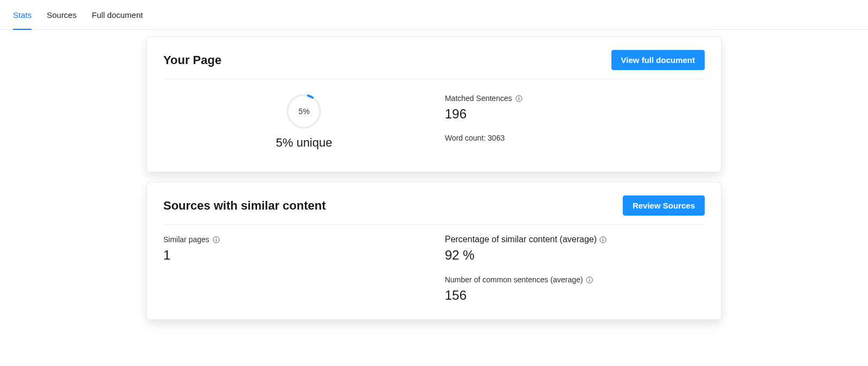 The width and height of the screenshot is (868, 366). What do you see at coordinates (478, 98) in the screenshot?
I see `metric-label-text: Matched Sentences` at bounding box center [478, 98].